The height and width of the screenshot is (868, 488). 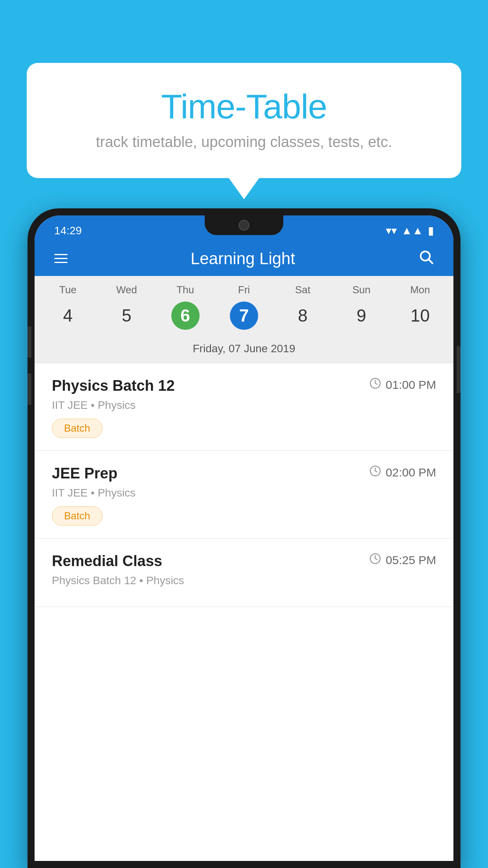 What do you see at coordinates (413, 231) in the screenshot?
I see `signal-icon: ▲▲` at bounding box center [413, 231].